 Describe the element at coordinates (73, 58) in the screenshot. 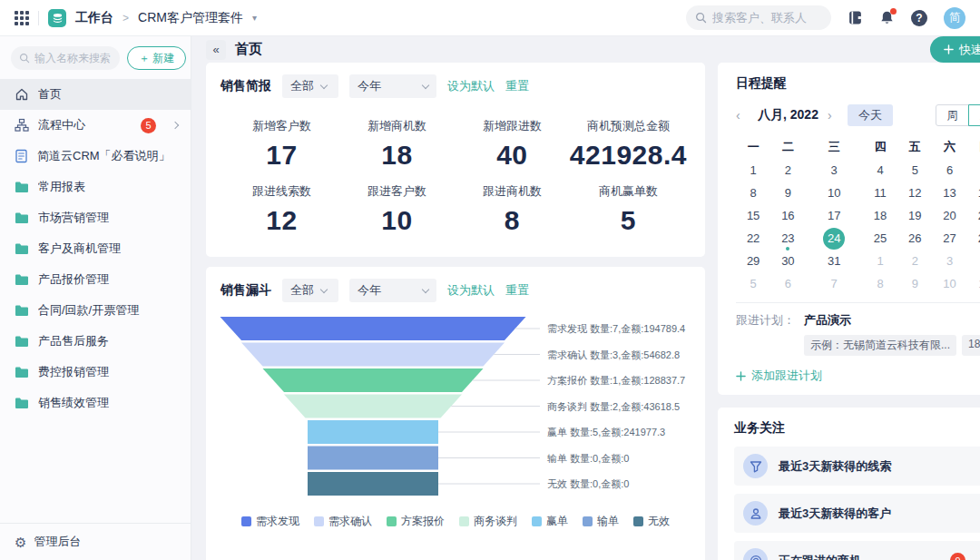

I see `sidebar-search-input` at that location.